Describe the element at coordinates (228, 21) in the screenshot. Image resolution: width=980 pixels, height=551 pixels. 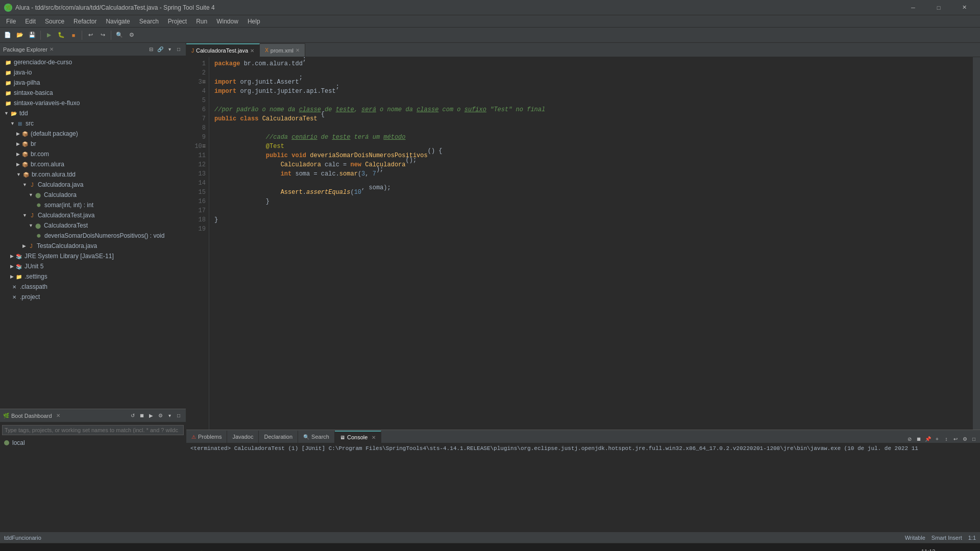
I see `menu-window: Window` at that location.